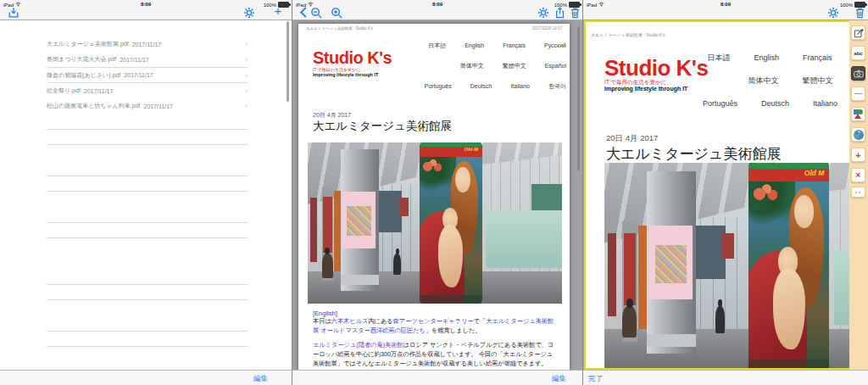 This screenshot has height=385, width=868. I want to click on file-name: 長岡まつり大花火大会.pdf, so click(81, 59).